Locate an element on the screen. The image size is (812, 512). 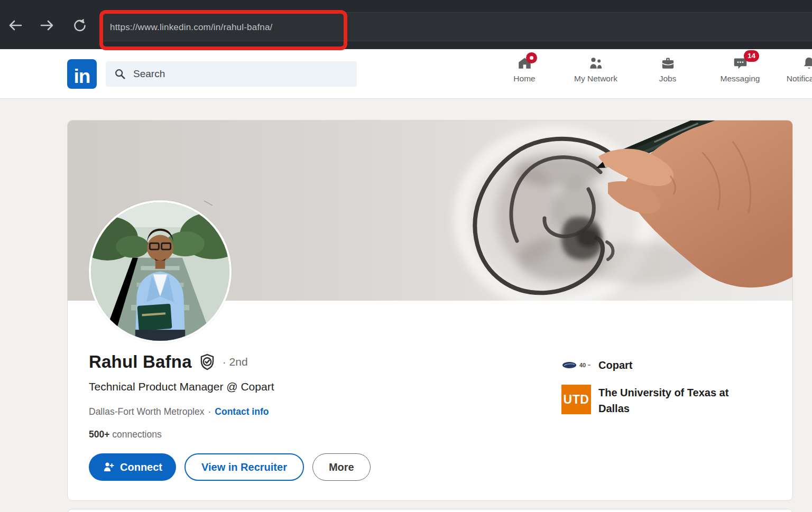
nav-item-jobs: Jobs is located at coordinates (668, 69).